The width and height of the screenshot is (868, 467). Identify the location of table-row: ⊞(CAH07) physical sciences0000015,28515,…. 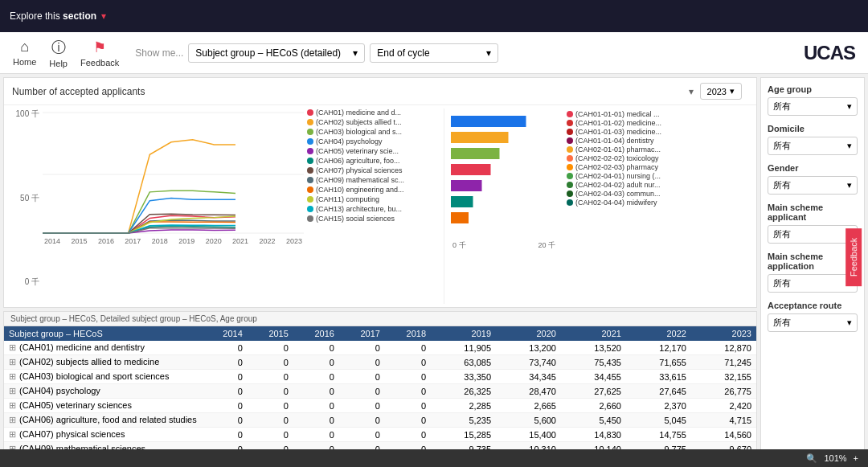
(380, 435).